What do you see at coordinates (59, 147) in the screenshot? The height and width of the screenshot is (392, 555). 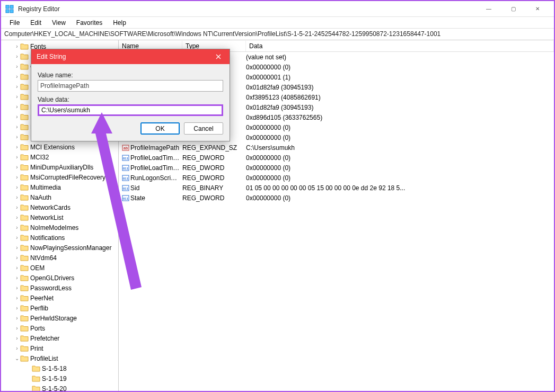 I see `tree-item: ›MCI Extensions` at bounding box center [59, 147].